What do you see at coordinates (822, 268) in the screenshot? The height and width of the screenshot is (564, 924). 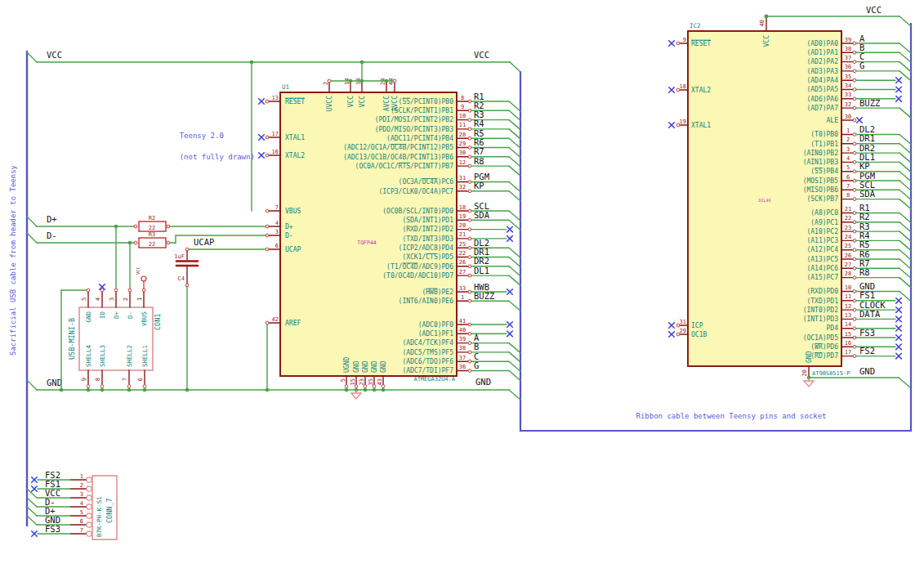 I see `pin-name: (A14)PC6` at bounding box center [822, 268].